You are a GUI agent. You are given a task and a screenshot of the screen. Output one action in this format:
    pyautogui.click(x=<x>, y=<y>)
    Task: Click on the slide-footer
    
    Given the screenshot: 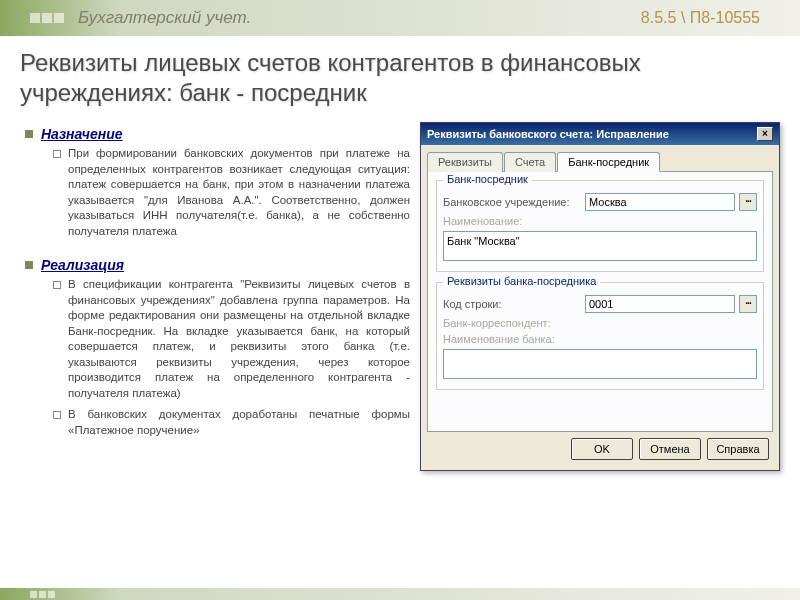 What is the action you would take?
    pyautogui.click(x=400, y=594)
    